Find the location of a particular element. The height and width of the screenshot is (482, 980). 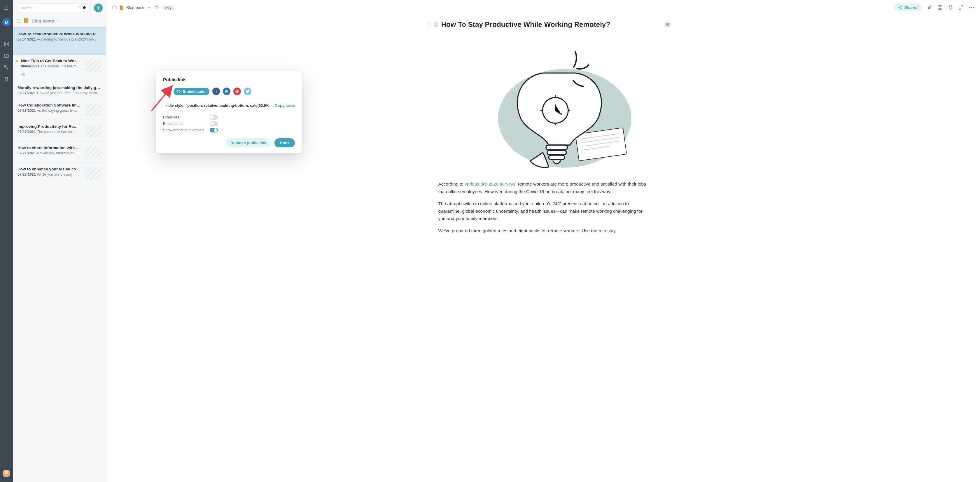

linkedin-share-button: in is located at coordinates (227, 91).